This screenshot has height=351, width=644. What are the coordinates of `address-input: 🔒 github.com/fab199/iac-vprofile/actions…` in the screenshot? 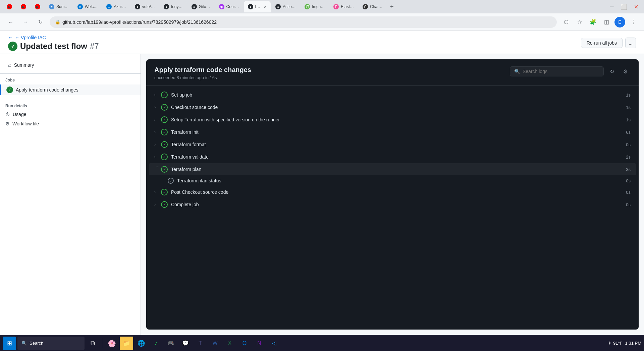 It's located at (303, 22).